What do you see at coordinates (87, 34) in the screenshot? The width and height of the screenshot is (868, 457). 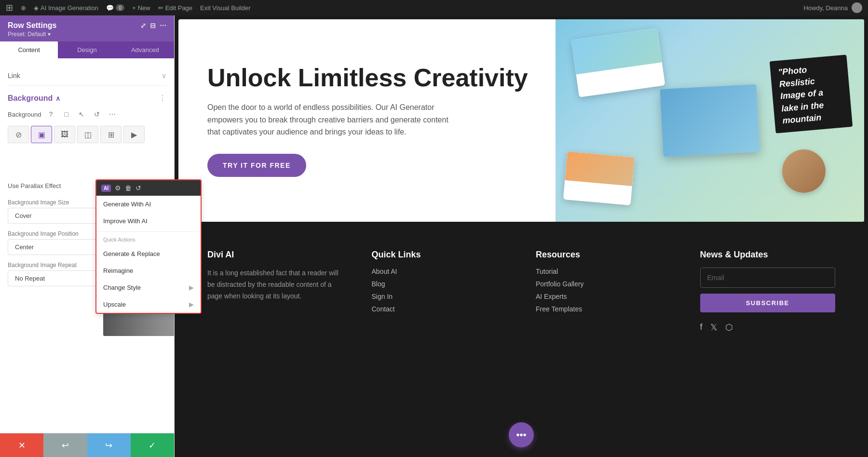 I see `preset-selector: Preset: Default ▾` at bounding box center [87, 34].